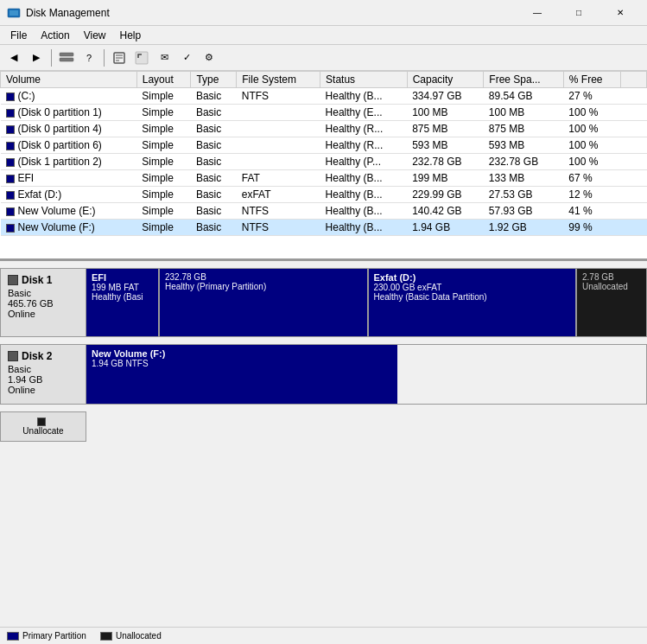 The image size is (647, 644). I want to click on minimize-button: —, so click(537, 13).